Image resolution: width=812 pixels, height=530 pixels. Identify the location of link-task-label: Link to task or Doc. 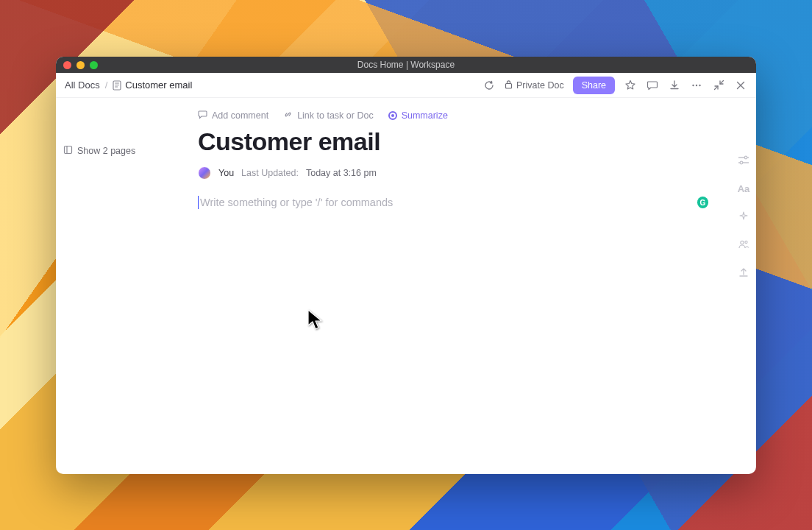
(335, 116).